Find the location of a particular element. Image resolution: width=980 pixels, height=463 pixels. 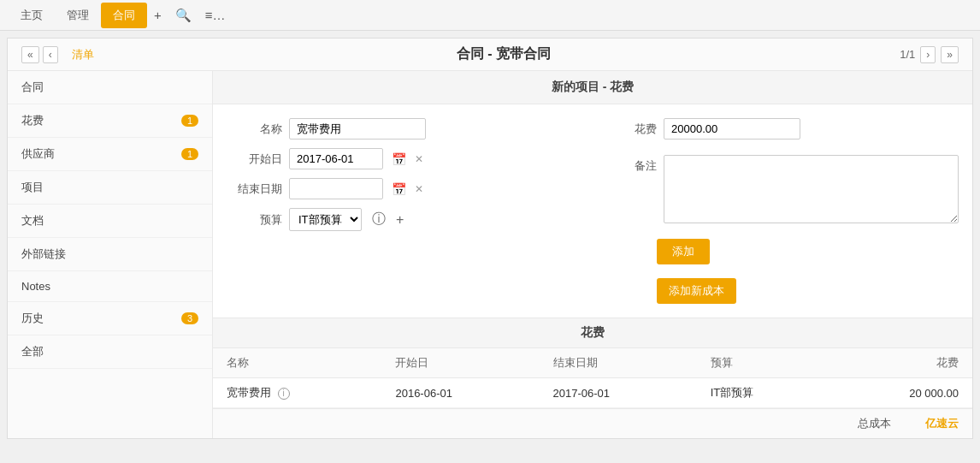

notes-textarea is located at coordinates (811, 189).